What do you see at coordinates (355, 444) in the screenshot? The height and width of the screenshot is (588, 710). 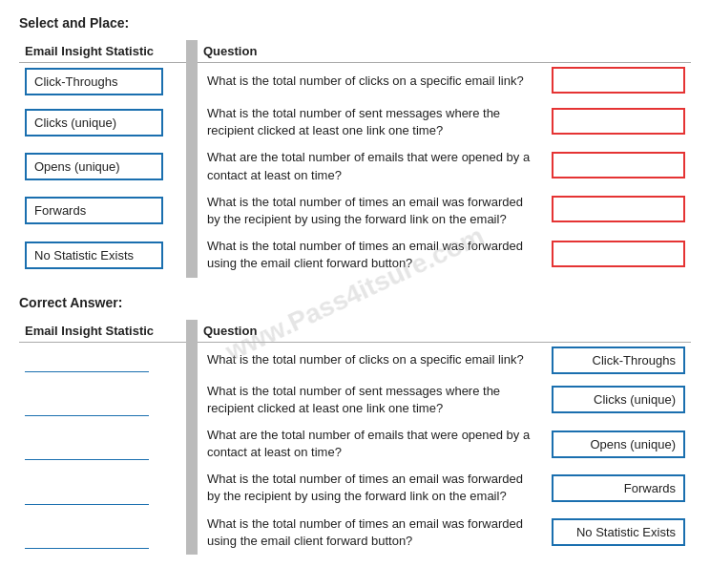 I see `table-row: What are the total number of emails that…` at bounding box center [355, 444].